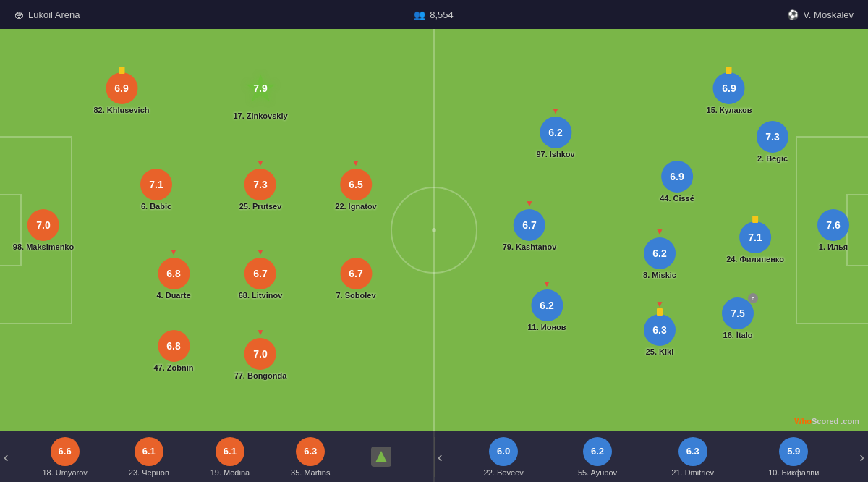 The width and height of the screenshot is (868, 482). Describe the element at coordinates (149, 457) in the screenshot. I see `bench-chernov: 6.1 23. Чернов` at that location.